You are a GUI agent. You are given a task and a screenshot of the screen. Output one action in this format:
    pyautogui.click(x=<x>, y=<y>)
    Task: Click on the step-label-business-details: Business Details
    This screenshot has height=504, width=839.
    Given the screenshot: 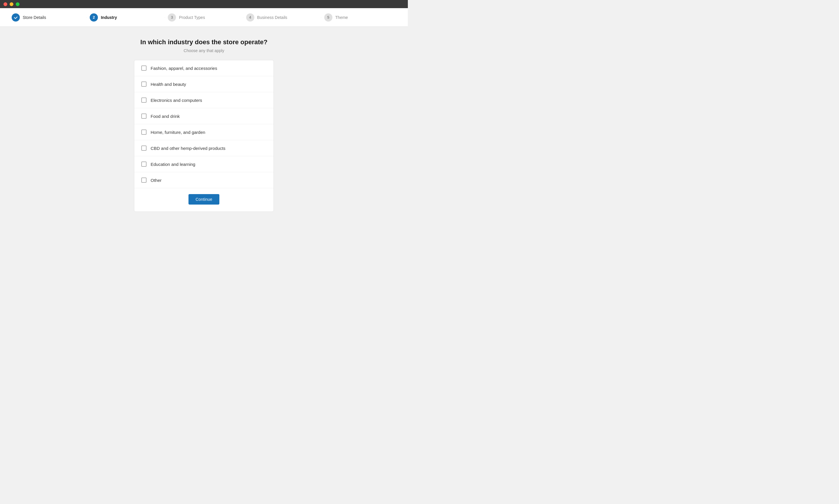 What is the action you would take?
    pyautogui.click(x=273, y=18)
    